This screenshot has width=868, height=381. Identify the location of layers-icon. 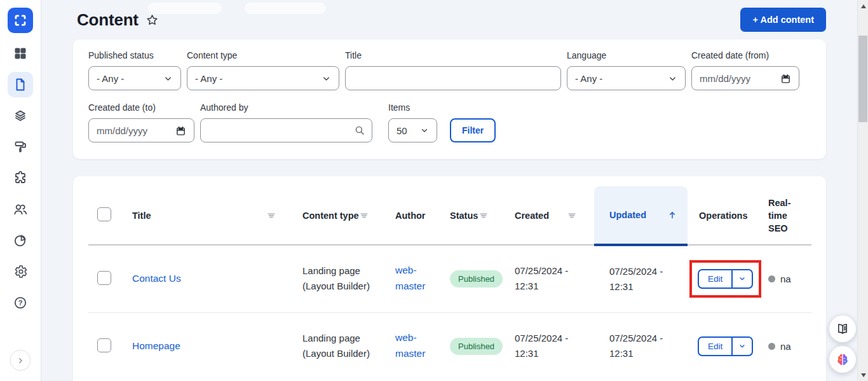
(20, 116).